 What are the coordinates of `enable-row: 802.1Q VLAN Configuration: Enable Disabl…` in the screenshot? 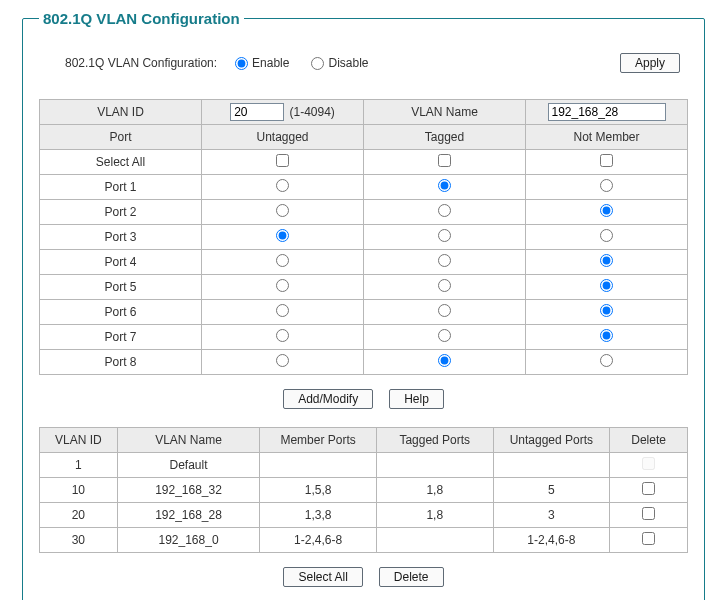 It's located at (376, 63).